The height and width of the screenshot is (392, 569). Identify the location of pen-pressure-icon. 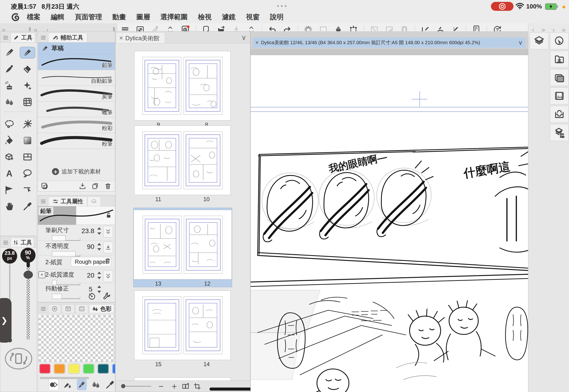
(68, 385).